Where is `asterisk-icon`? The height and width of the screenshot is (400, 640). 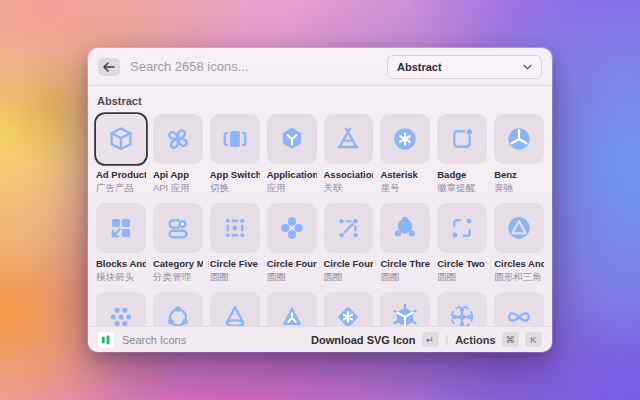 asterisk-icon is located at coordinates (405, 139).